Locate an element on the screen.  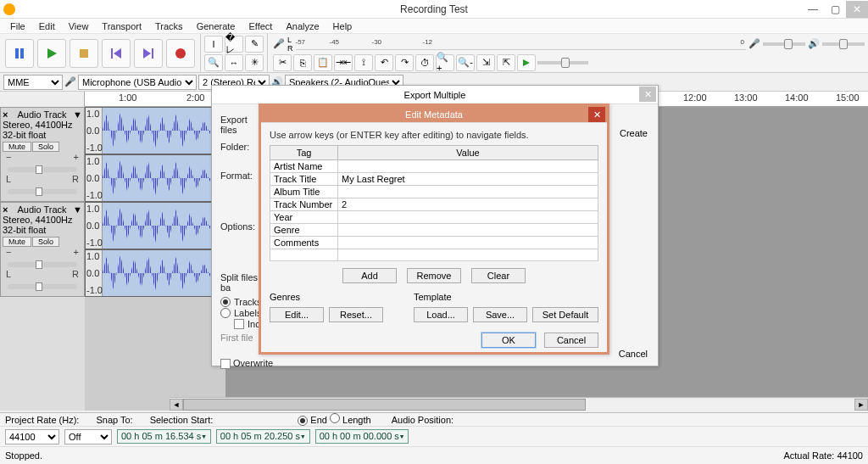
trim-button: ⇥⇤ is located at coordinates (343, 63).